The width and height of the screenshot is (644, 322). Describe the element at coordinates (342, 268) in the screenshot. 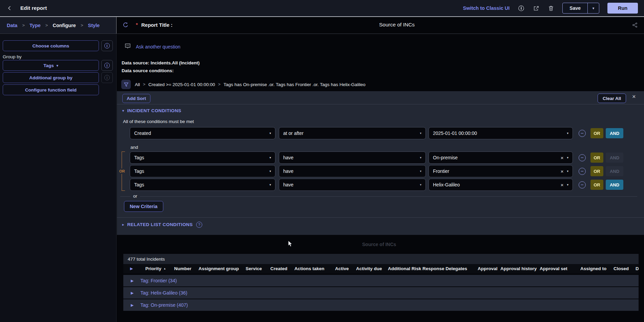

I see `column-header-active: Active` at that location.